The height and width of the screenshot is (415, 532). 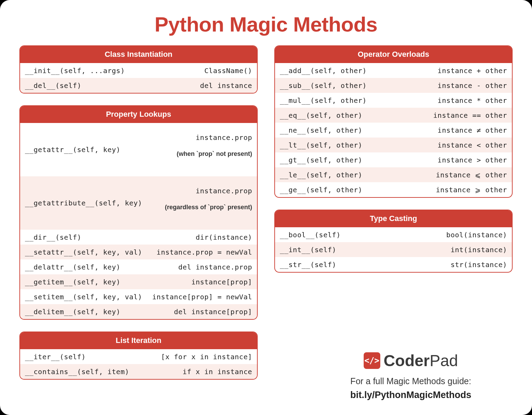 I want to click on method-usage: instance - other, so click(x=472, y=86).